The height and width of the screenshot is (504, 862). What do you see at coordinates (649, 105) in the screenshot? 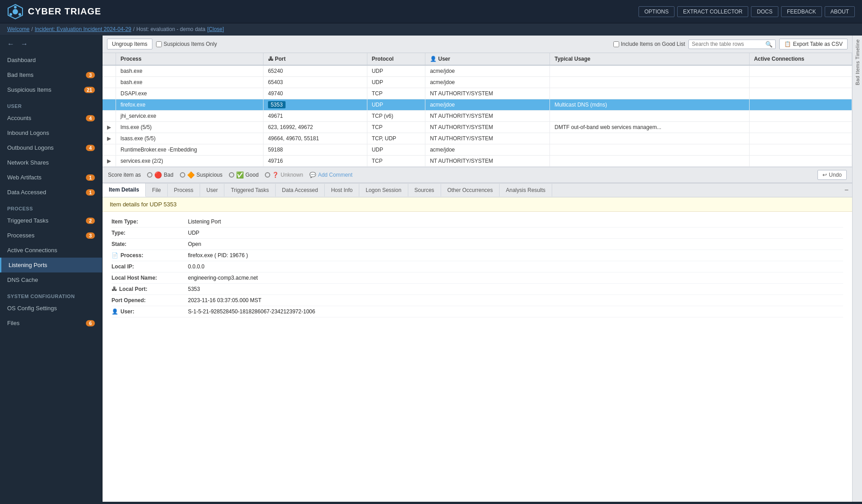
I see `typical-usage-cell: Multicast DNS (mdns)` at bounding box center [649, 105].